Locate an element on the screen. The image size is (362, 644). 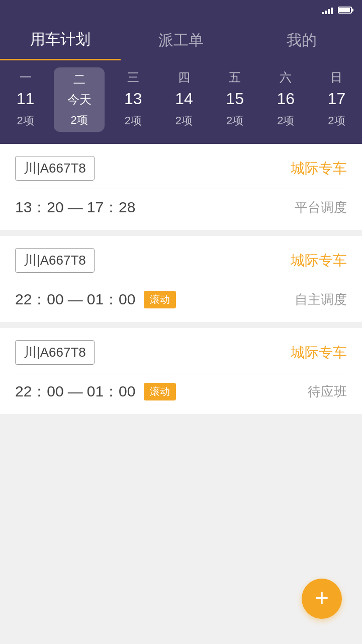
calendar-day-weekday: 四 is located at coordinates (184, 77).